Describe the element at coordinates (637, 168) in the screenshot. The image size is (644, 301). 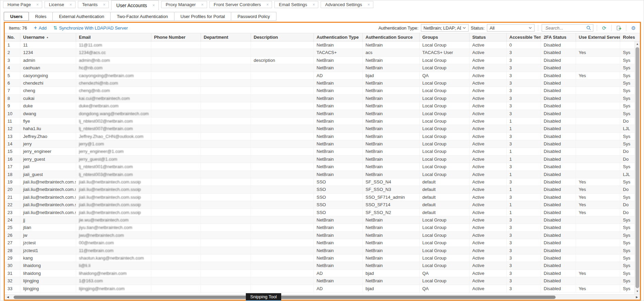
I see `vertical-scrollbar: ▲ ▼` at that location.